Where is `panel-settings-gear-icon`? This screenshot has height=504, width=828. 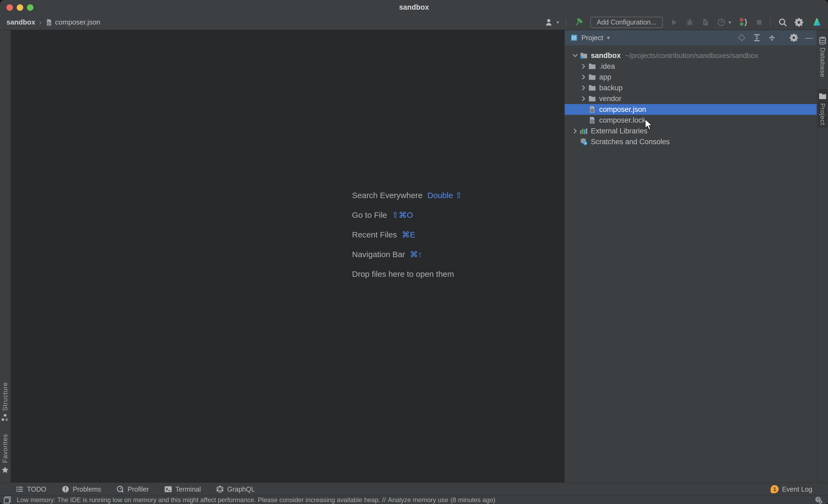 panel-settings-gear-icon is located at coordinates (794, 38).